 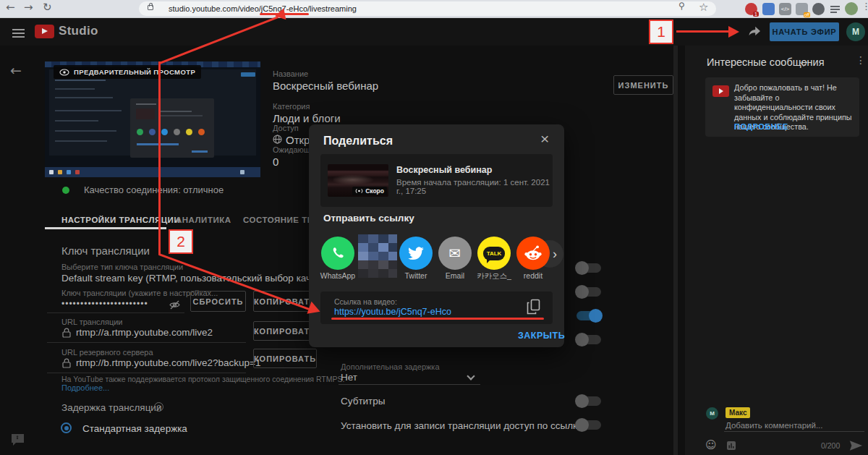 What do you see at coordinates (67, 363) in the screenshot?
I see `lock-icon` at bounding box center [67, 363].